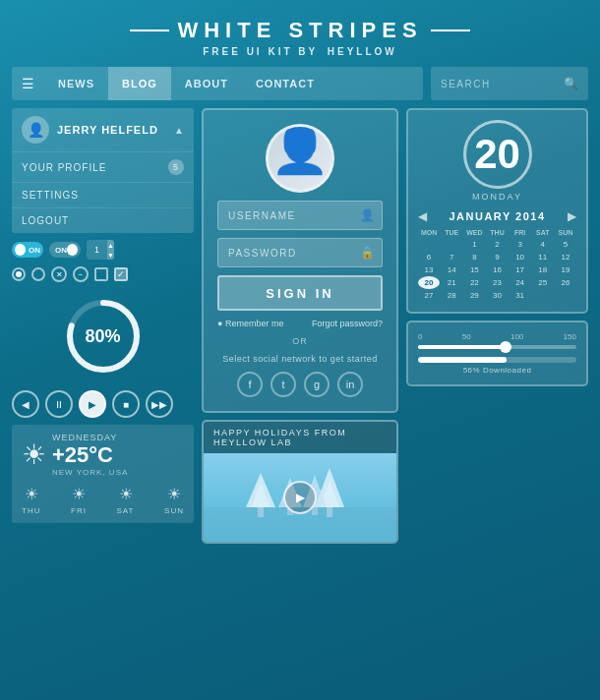 The height and width of the screenshot is (700, 600). Describe the element at coordinates (474, 269) in the screenshot. I see `cal-cell: 15` at that location.